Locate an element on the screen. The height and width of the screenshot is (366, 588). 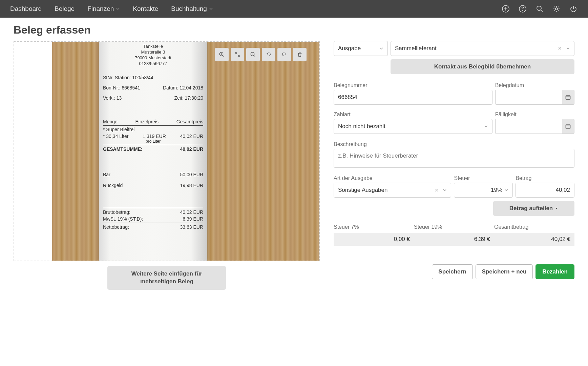
nav-finanzen: Finanzen is located at coordinates (104, 9).